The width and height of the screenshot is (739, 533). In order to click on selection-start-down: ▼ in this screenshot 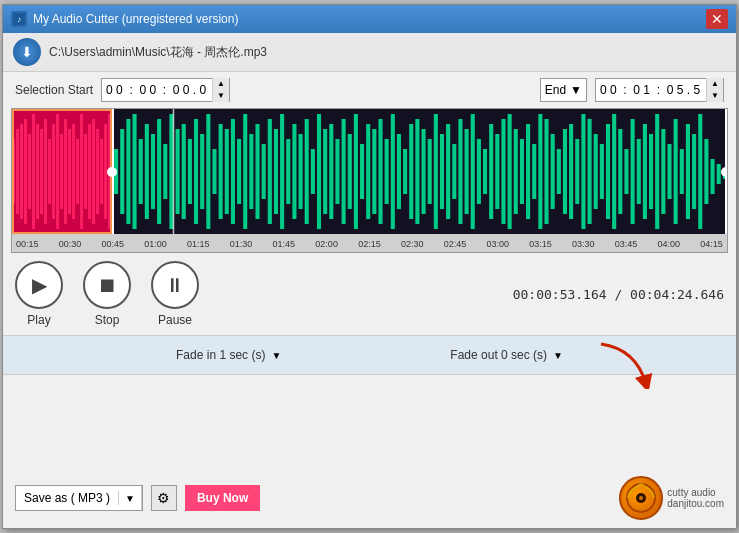, I will do `click(221, 96)`.